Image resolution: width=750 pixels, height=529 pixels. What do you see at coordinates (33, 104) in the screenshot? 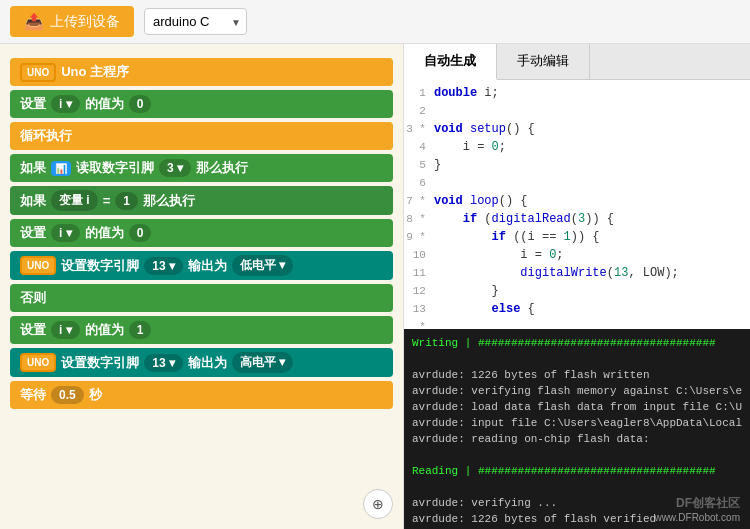
I see `set-i-label: 设置` at bounding box center [33, 104].